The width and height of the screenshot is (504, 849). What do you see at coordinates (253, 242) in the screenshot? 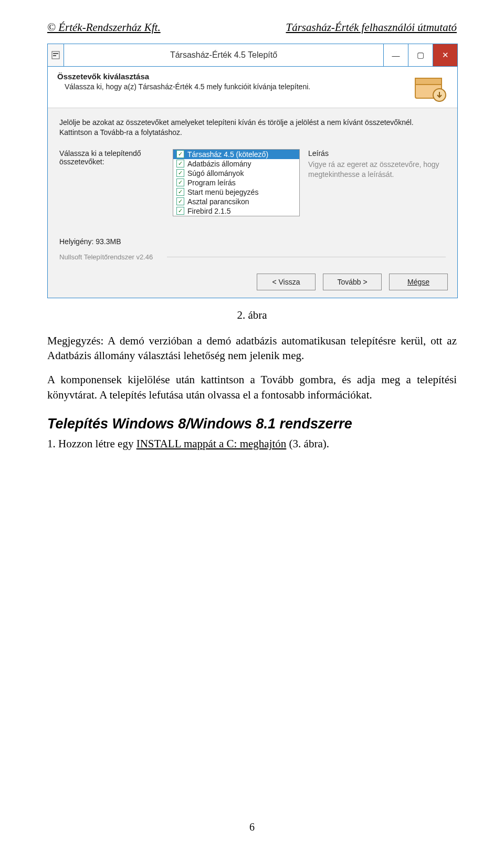
I see `space-required: Helyigény: 93.3MB` at bounding box center [253, 242].